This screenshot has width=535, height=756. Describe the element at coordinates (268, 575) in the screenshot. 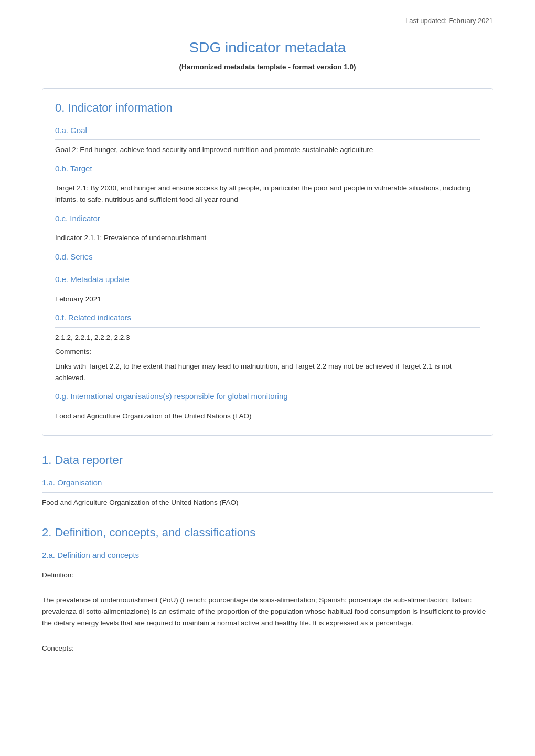

I see `subsection-2a-definition-label: Definition:` at that location.